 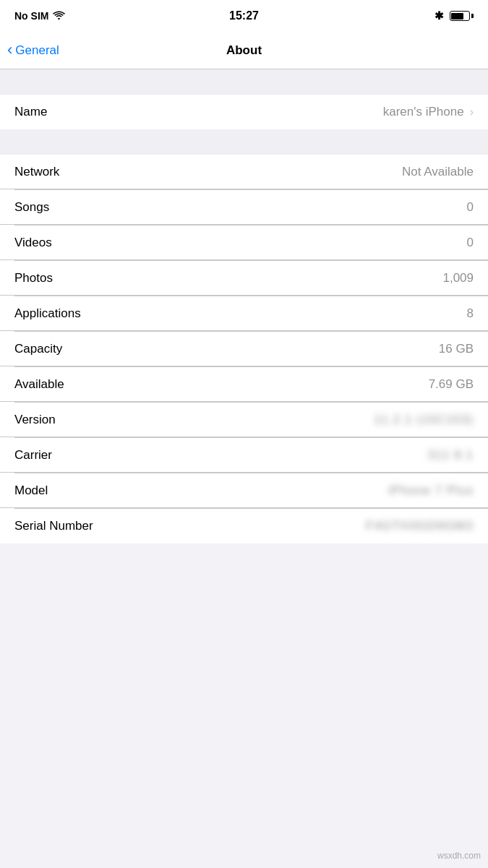 I want to click on row-value: 8, so click(x=470, y=314).